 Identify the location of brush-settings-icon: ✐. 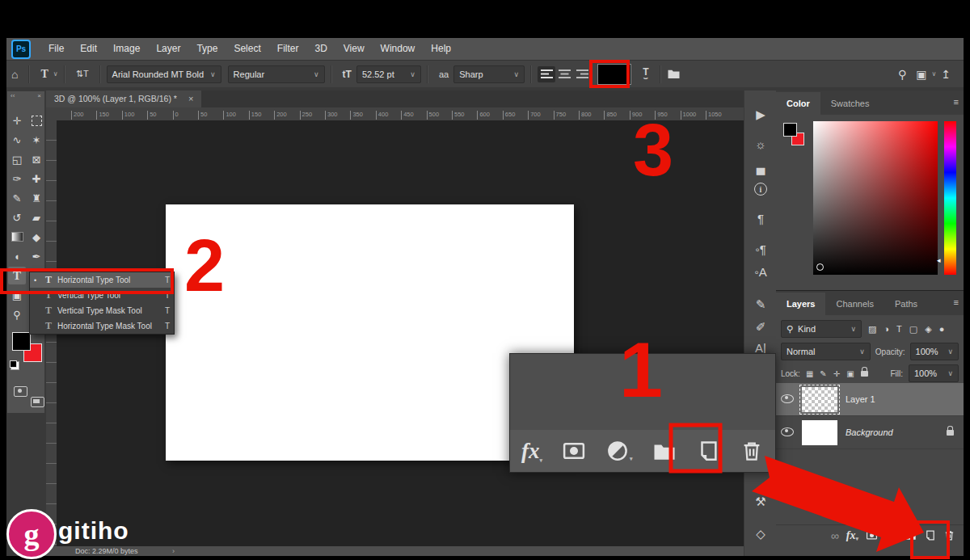
(761, 327).